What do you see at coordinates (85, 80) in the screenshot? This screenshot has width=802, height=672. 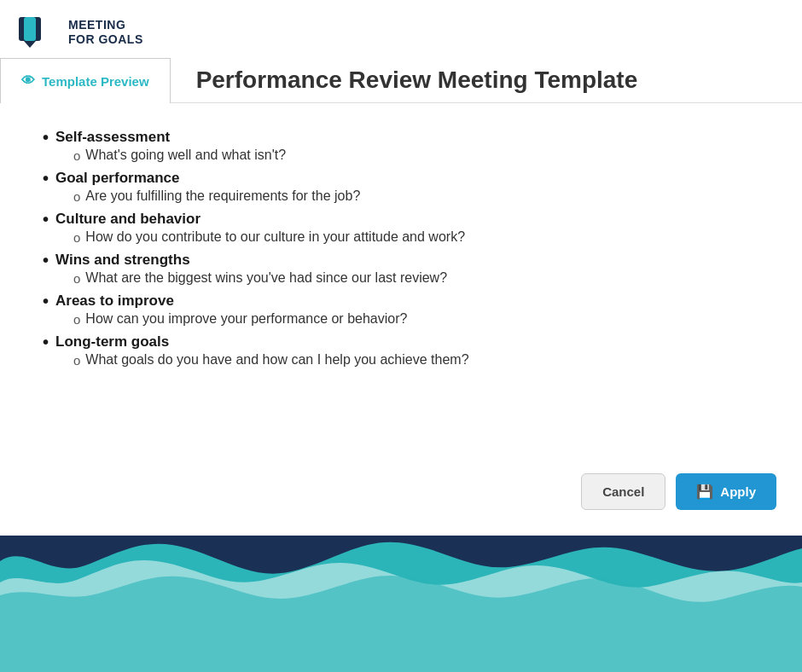 I see `template-preview-tab: 👁 Template Preview` at bounding box center [85, 80].